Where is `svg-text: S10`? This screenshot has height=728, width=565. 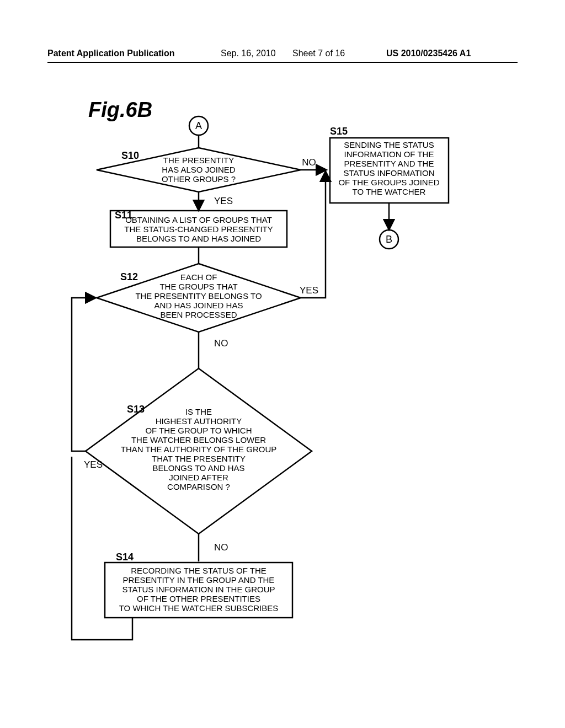 svg-text: S10 is located at coordinates (130, 156).